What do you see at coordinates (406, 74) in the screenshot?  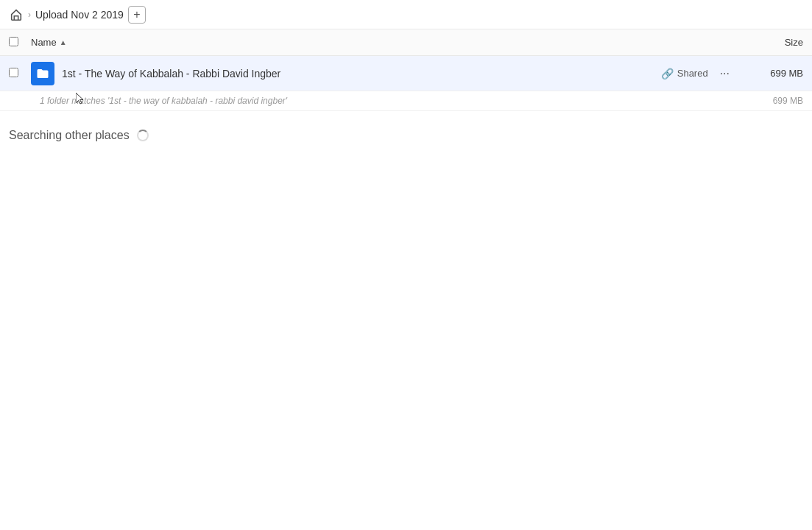 I see `result-row: 1st - The Way of Kabbalah - Rabbi David …` at bounding box center [406, 74].